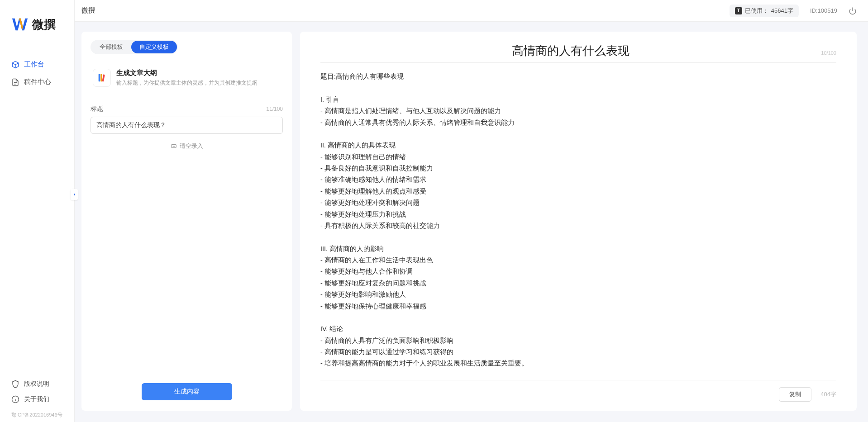  Describe the element at coordinates (186, 119) in the screenshot. I see `title-form-group: 标题 11/100` at that location.